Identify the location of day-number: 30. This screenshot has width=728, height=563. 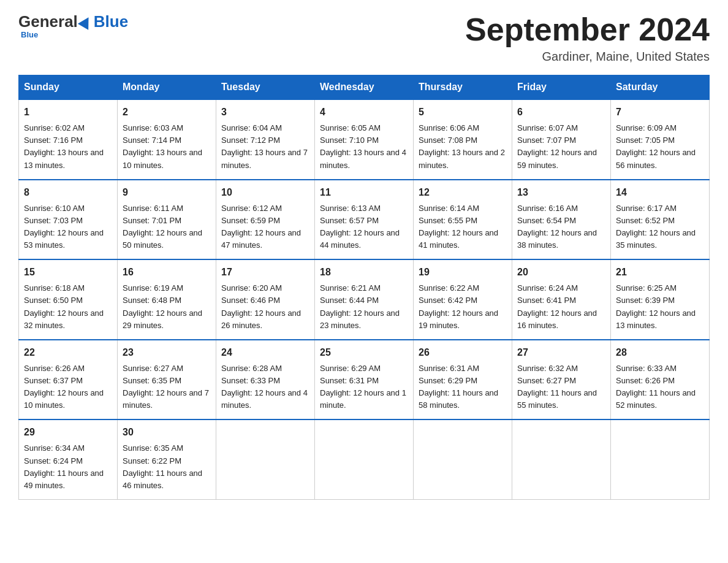
(167, 432).